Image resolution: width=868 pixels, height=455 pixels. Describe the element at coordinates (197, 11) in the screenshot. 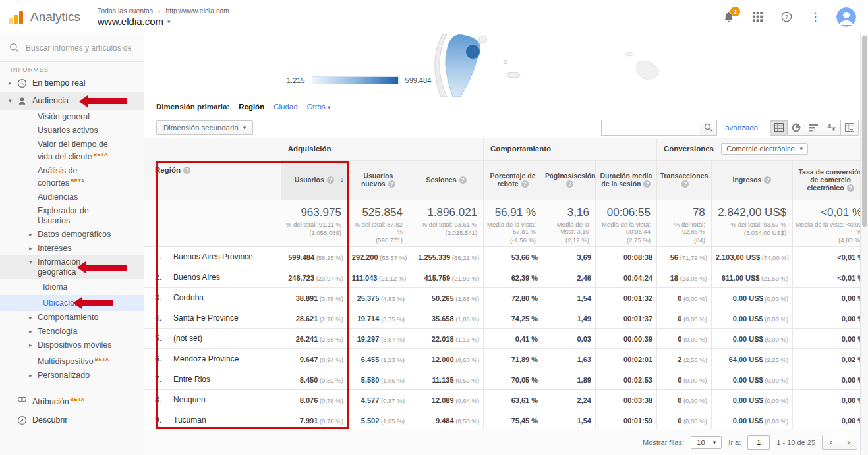

I see `breadcrumb-property: http://www.eldia.com` at that location.